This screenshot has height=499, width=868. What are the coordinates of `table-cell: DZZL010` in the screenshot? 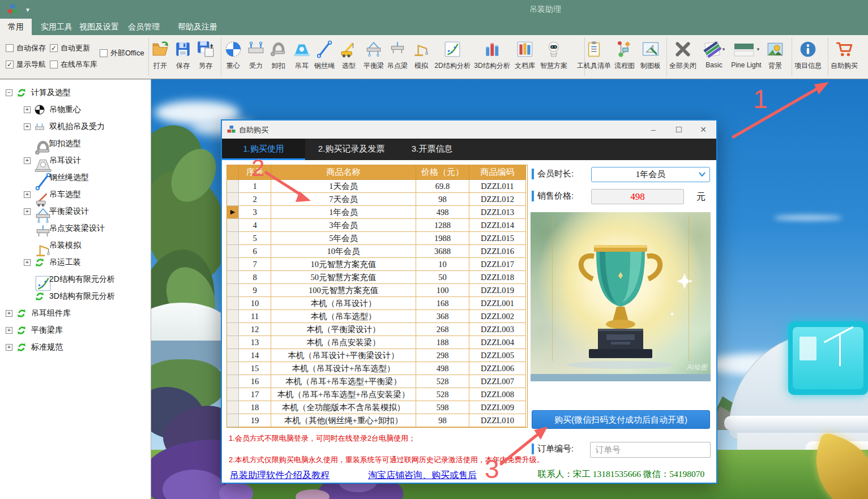 It's located at (498, 421).